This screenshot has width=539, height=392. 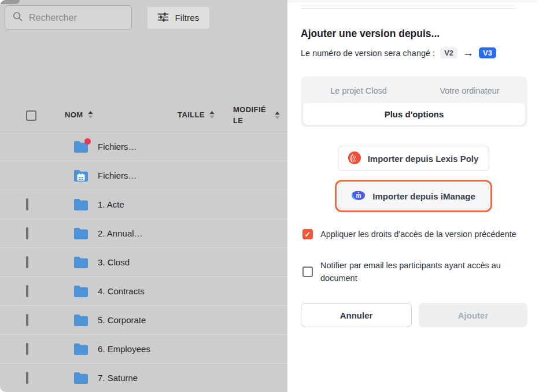 I want to click on row-label: 1. Acte, so click(x=111, y=205).